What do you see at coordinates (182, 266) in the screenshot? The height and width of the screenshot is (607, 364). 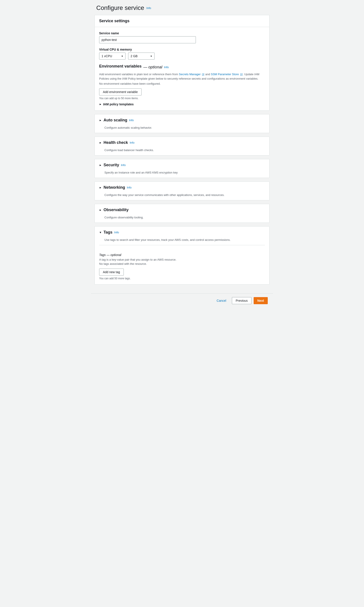 I see `tags-section-body: Tags — optional A tag is a key-value pai…` at bounding box center [182, 266].